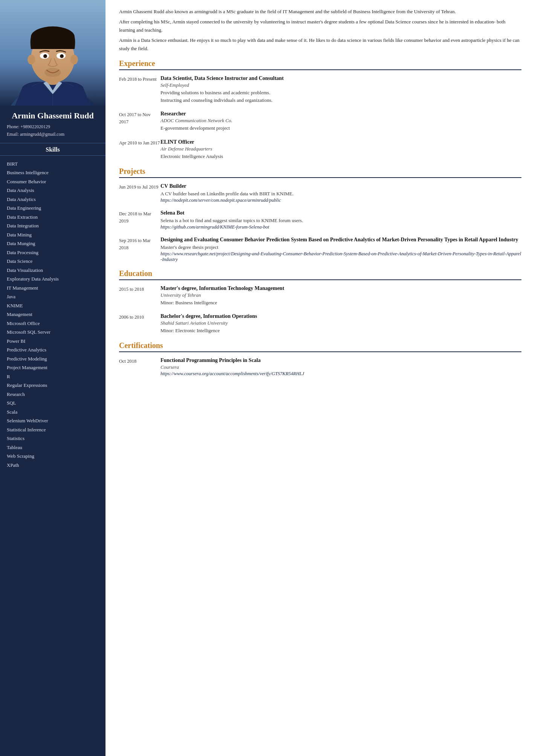  I want to click on phone-value: +989022020129, so click(35, 127).